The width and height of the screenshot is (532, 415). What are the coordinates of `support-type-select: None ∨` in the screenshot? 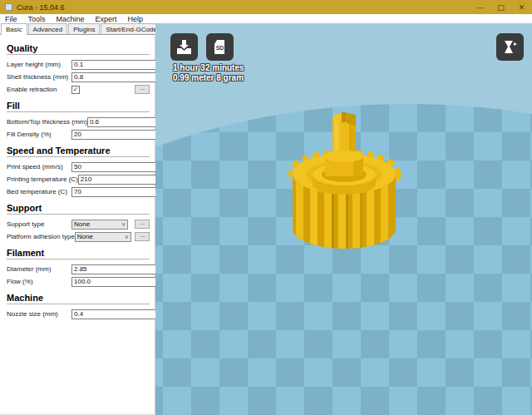 It's located at (100, 225).